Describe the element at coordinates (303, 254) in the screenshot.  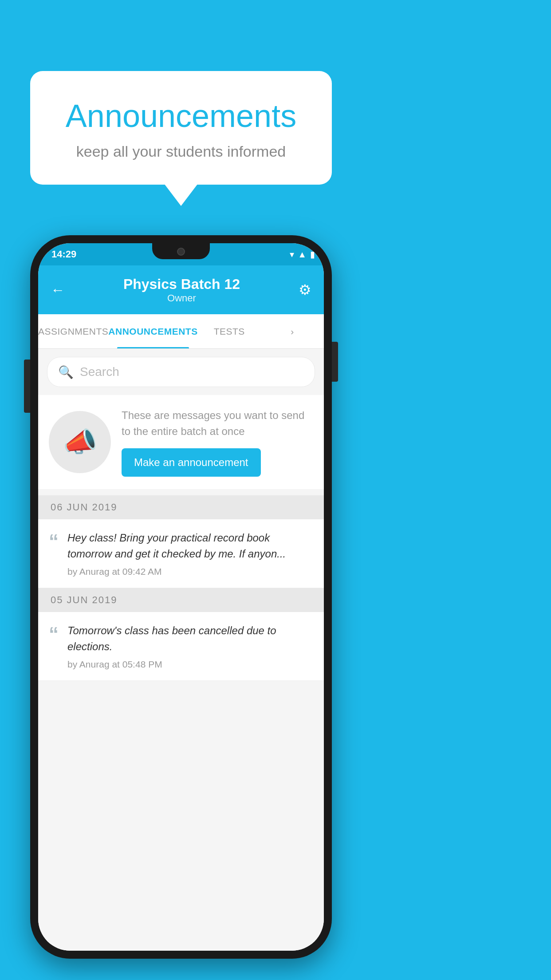
I see `status-icons: ▾ ▲ ▮` at that location.